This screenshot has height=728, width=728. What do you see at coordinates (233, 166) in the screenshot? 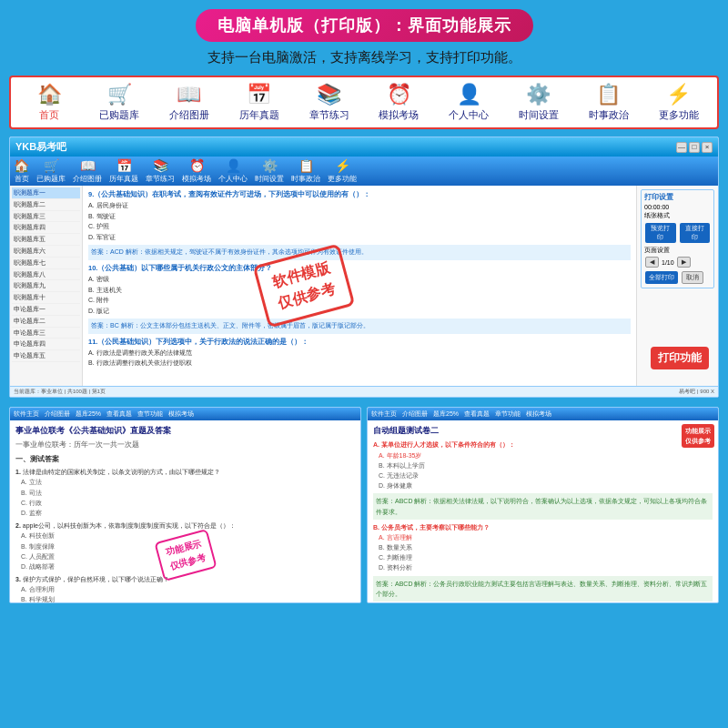
I see `sw-profile-icon: 👤` at bounding box center [233, 166].